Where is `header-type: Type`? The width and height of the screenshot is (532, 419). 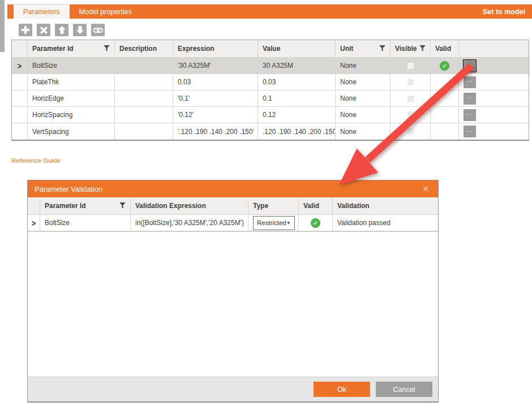 header-type: Type is located at coordinates (274, 206).